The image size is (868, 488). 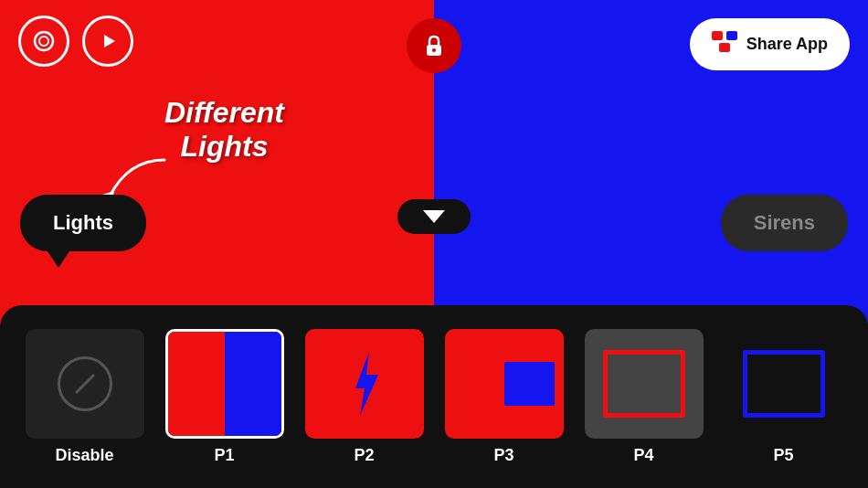 What do you see at coordinates (434, 217) in the screenshot?
I see `dropdown-button` at bounding box center [434, 217].